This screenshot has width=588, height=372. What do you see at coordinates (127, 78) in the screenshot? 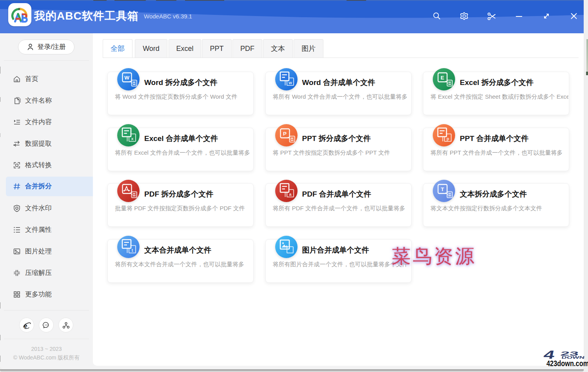
I see `svg-text: W` at bounding box center [127, 78].